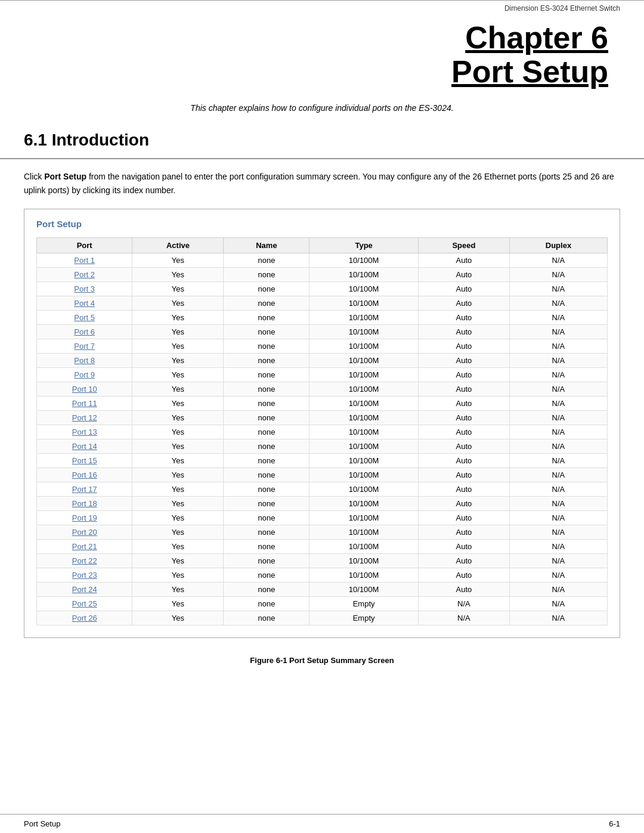 The width and height of the screenshot is (644, 833). I want to click on port-link-cell: Port 11, so click(85, 404).